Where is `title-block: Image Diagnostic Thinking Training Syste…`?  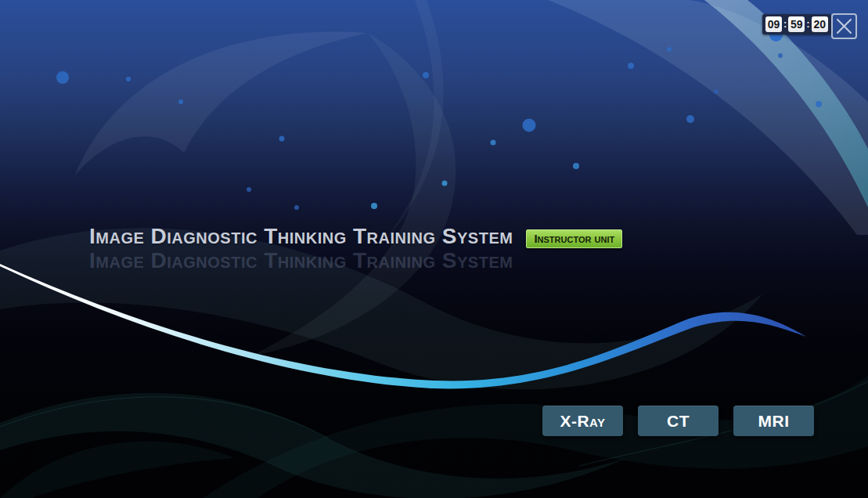 title-block: Image Diagnostic Thinking Training Syste… is located at coordinates (355, 248).